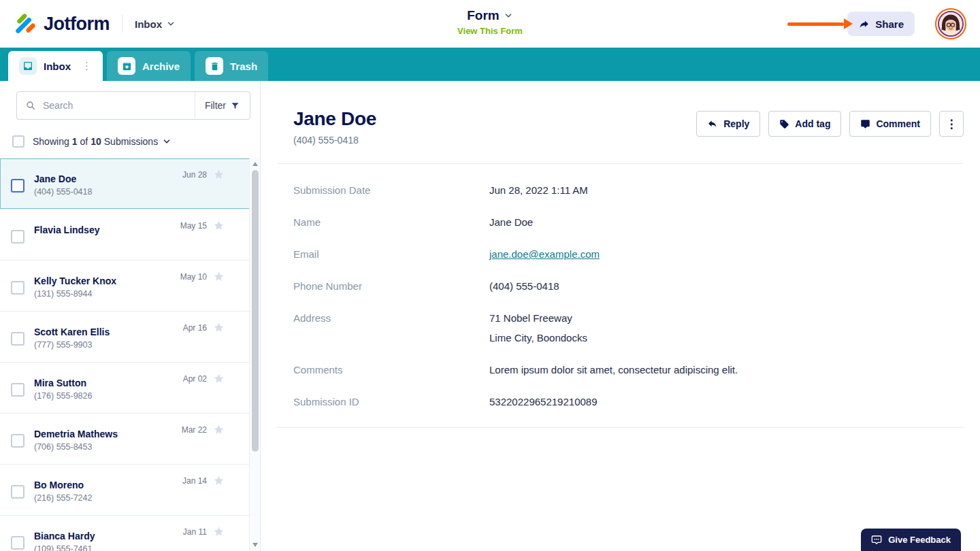  Describe the element at coordinates (784, 124) in the screenshot. I see `tag-icon` at that location.